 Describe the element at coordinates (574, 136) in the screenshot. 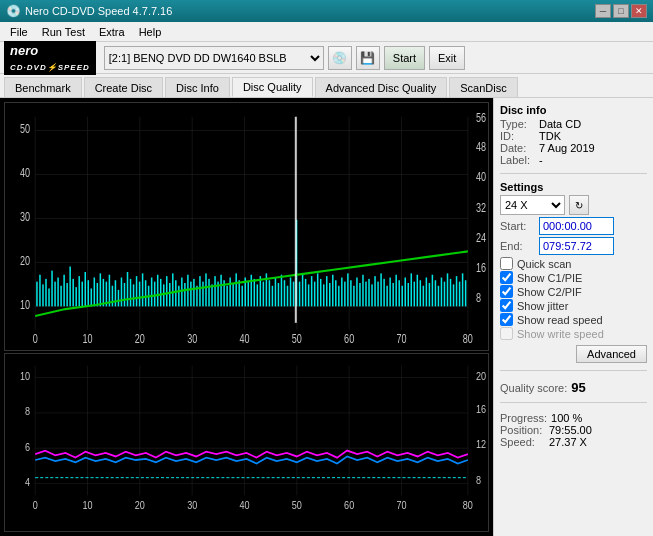

I see `disc-id-row: ID: TDK` at that location.